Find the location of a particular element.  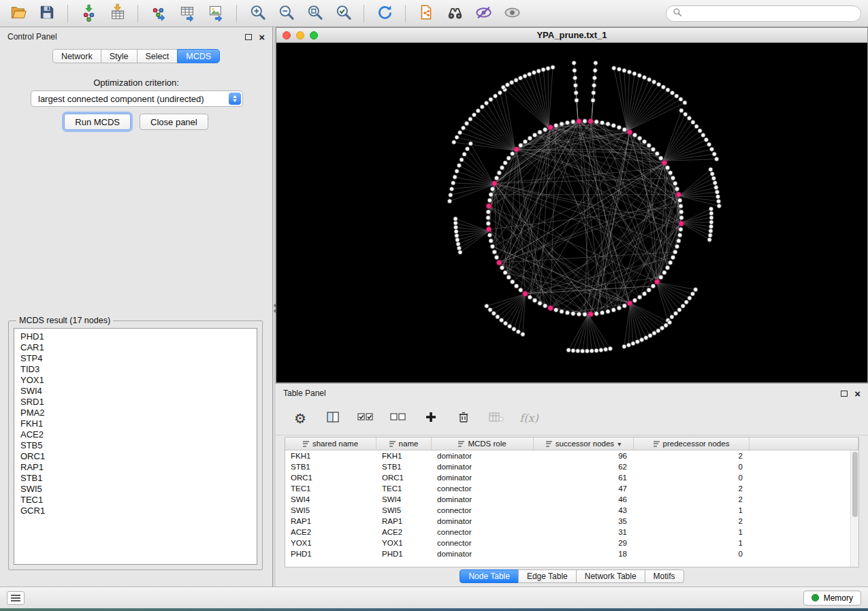

tab-style: Style is located at coordinates (119, 56).